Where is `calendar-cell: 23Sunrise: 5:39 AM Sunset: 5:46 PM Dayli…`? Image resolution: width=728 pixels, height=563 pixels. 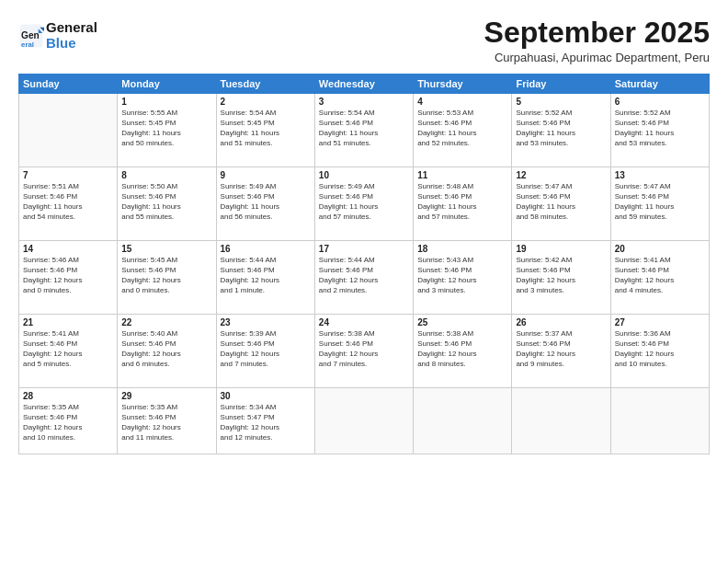
calendar-cell: 23Sunrise: 5:39 AM Sunset: 5:46 PM Dayli… is located at coordinates (265, 351).